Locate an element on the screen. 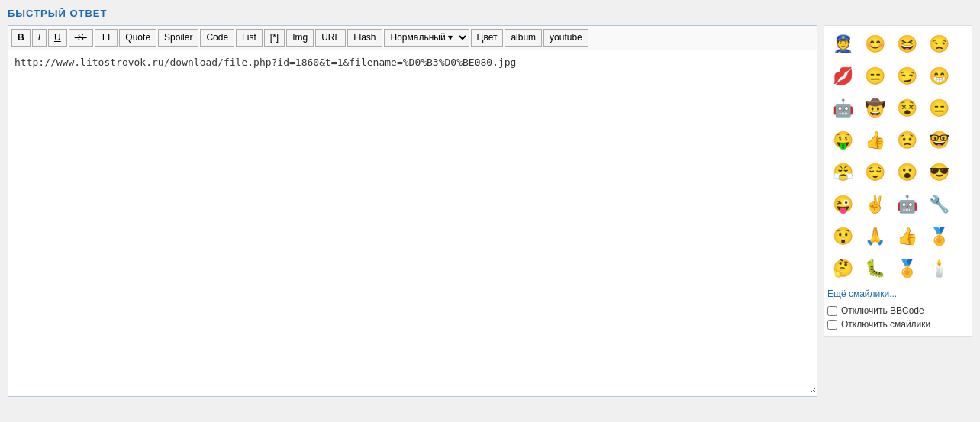 This screenshot has height=422, width=980. smiley-2: 😊 is located at coordinates (875, 44).